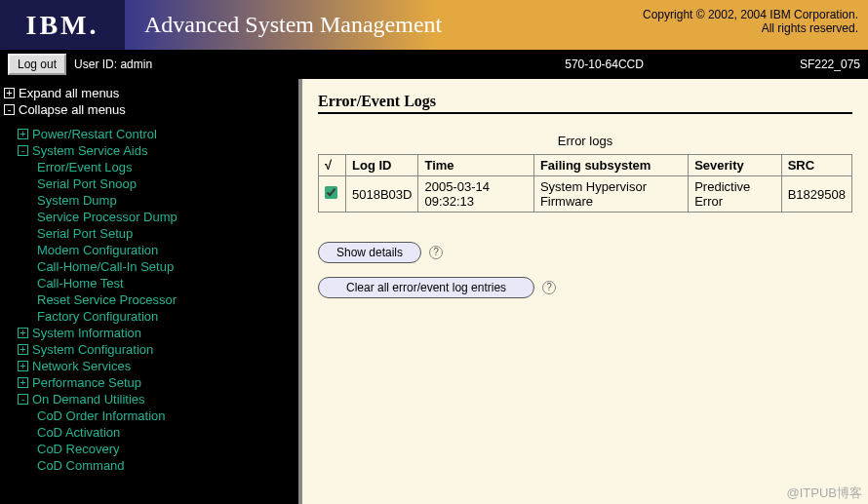  What do you see at coordinates (151, 250) in the screenshot?
I see `nav-item-modem-configuration: Modem Configuration` at bounding box center [151, 250].